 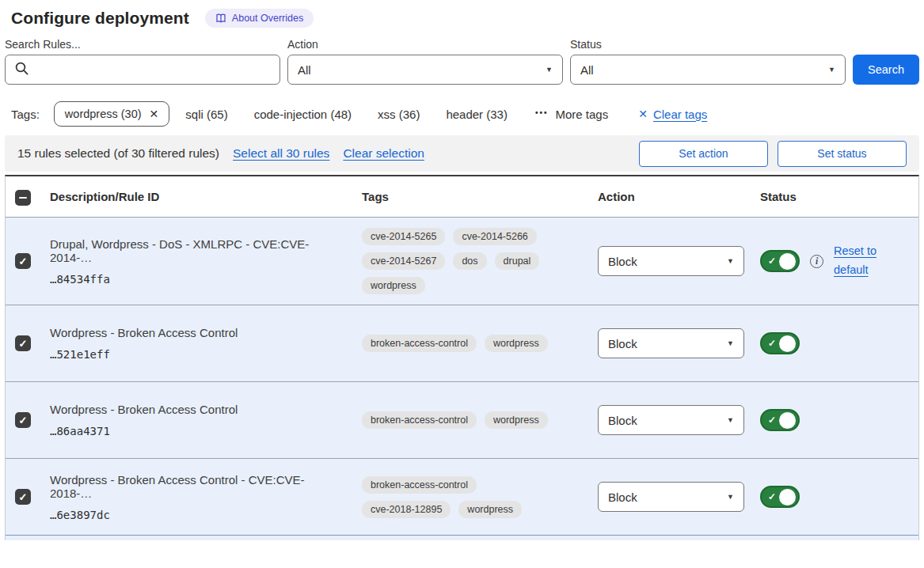 What do you see at coordinates (197, 279) in the screenshot?
I see `rule-id: …84534ffa` at bounding box center [197, 279].